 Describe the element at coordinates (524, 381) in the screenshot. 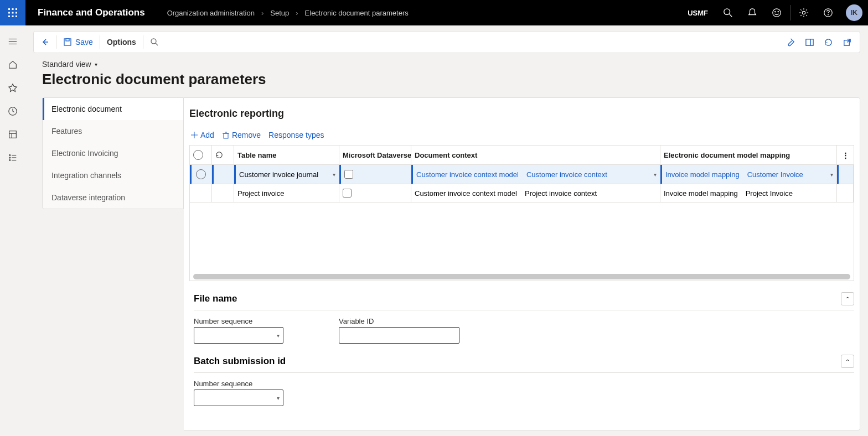

I see `batch-submission-section: Batch submission id ⌃ Number sequence ▾` at that location.